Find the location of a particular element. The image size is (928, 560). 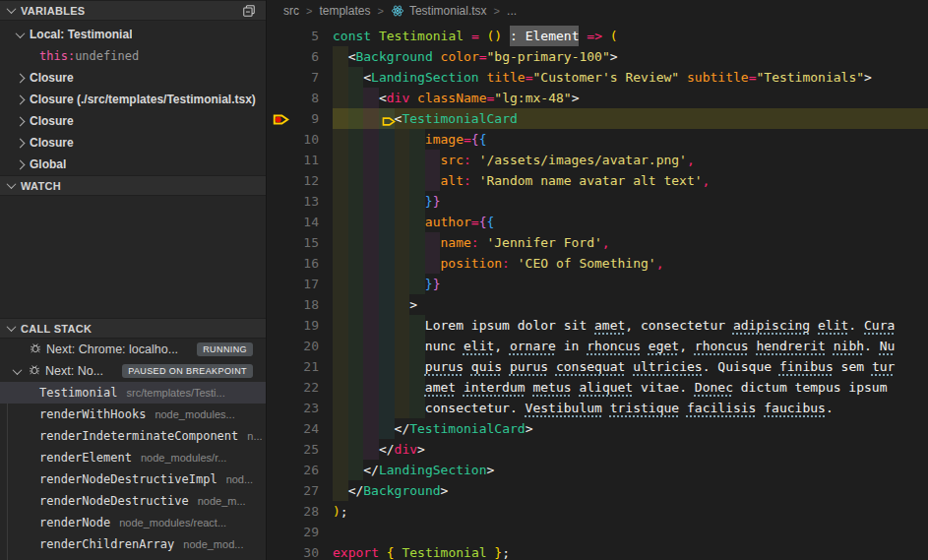

code-token: position is located at coordinates (470, 264).